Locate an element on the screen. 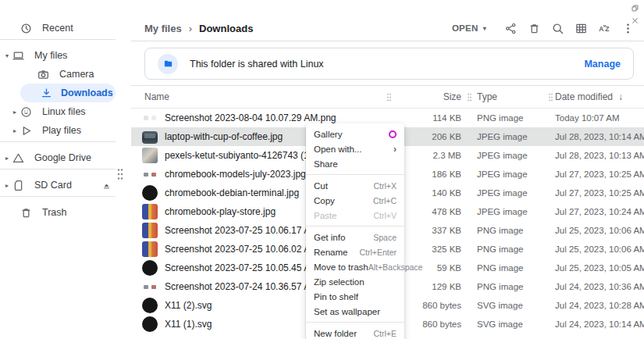 The width and height of the screenshot is (644, 339). file-size: 114 KB is located at coordinates (427, 118).